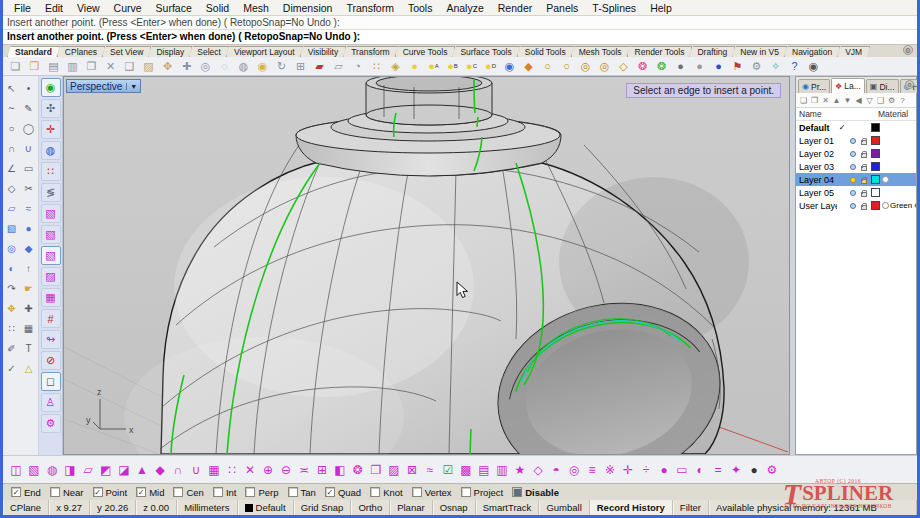 The width and height of the screenshot is (920, 518). I want to click on spark-icon: ✧, so click(776, 66).